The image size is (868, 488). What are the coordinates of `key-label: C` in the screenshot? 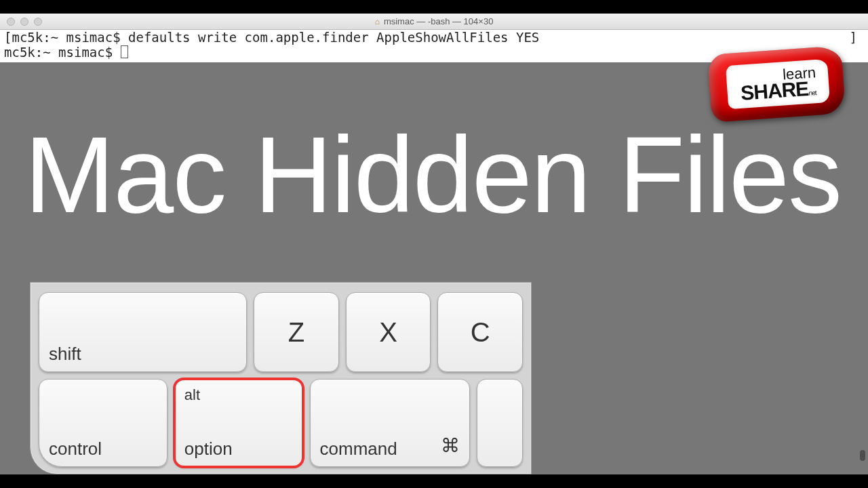 It's located at (480, 332).